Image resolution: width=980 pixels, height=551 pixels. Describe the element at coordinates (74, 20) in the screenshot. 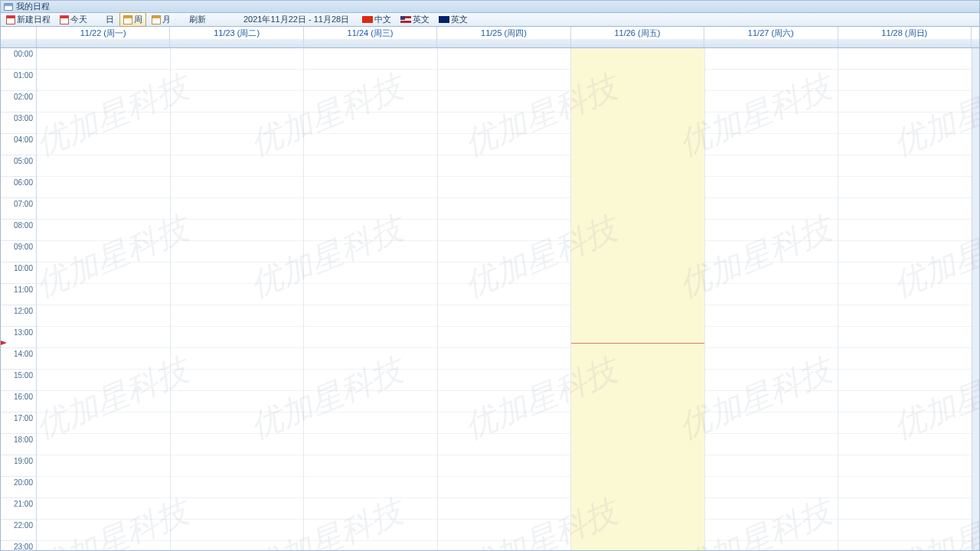

I see `today-button: 今天` at that location.